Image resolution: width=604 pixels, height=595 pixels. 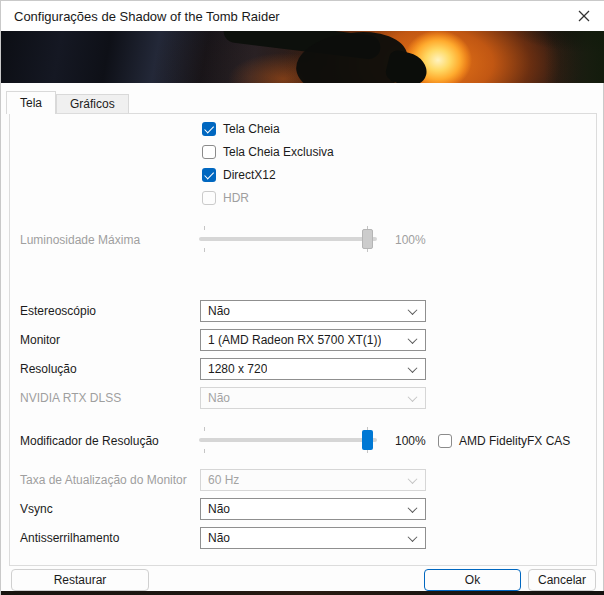 What do you see at coordinates (31, 102) in the screenshot?
I see `tab-tela: Tela` at bounding box center [31, 102].